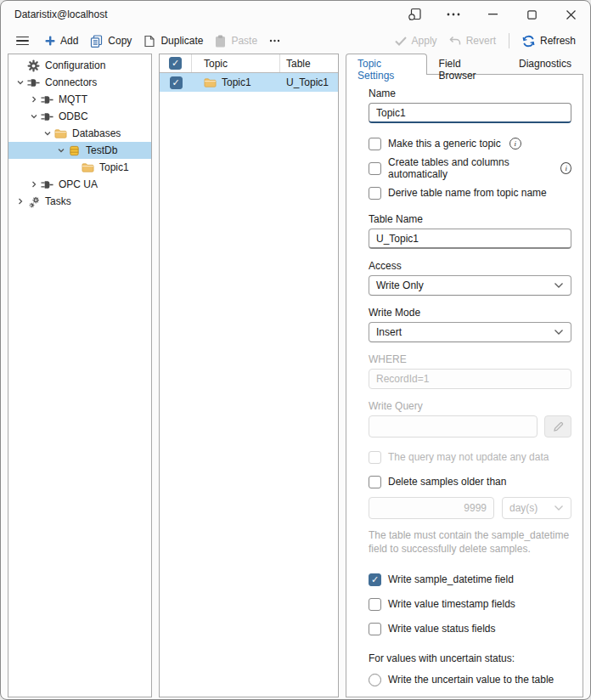 Image resolution: width=591 pixels, height=700 pixels. What do you see at coordinates (470, 332) in the screenshot?
I see `write-mode-dropdown: Insert` at bounding box center [470, 332].